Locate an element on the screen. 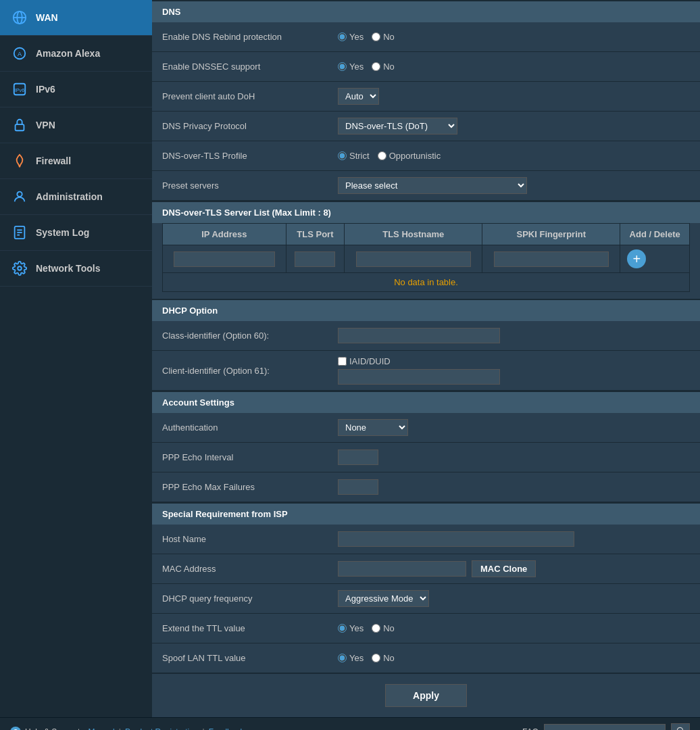  spoof-ttl-no-radio is located at coordinates (376, 658).